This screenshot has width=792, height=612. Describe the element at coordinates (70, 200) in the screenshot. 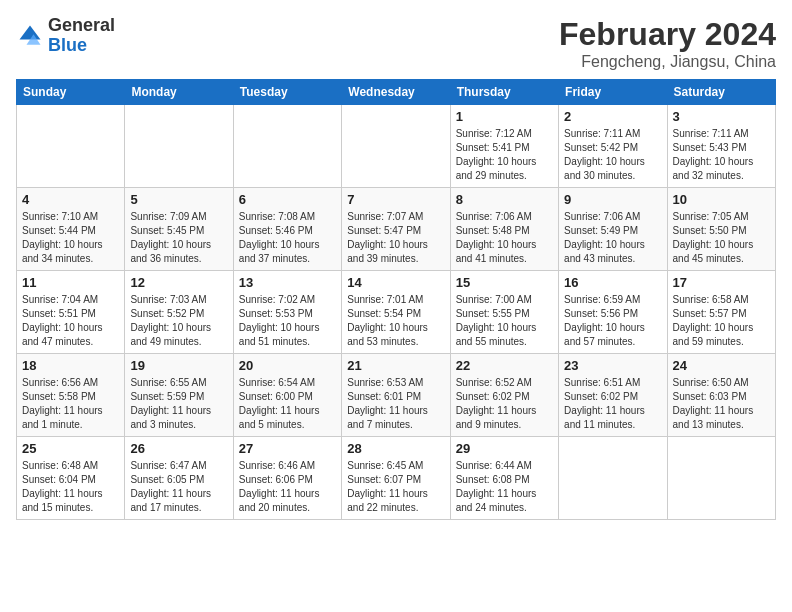

I see `day-number: 4` at that location.